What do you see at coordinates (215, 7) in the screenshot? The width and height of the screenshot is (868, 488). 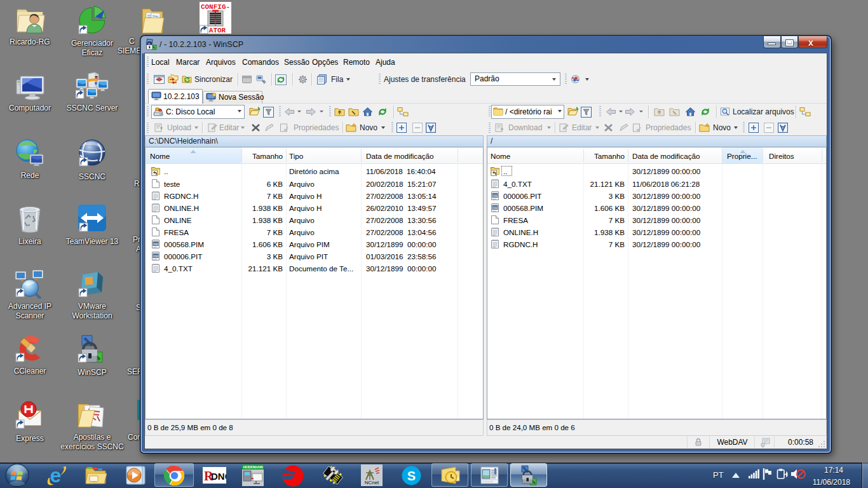 I see `svg-text: CONFIG-` at bounding box center [215, 7].